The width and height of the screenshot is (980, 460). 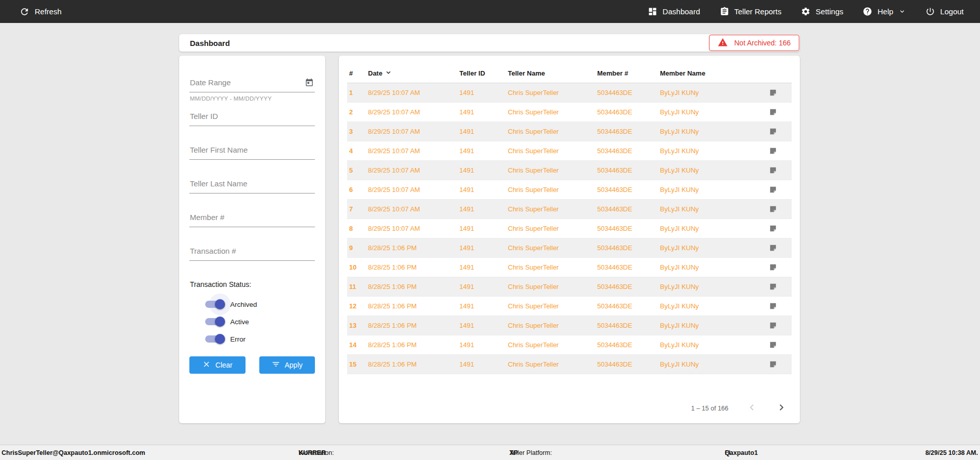 I want to click on table-row: 88/29/25 10:07 AM1491Chris SuperTeller50…, so click(x=570, y=229).